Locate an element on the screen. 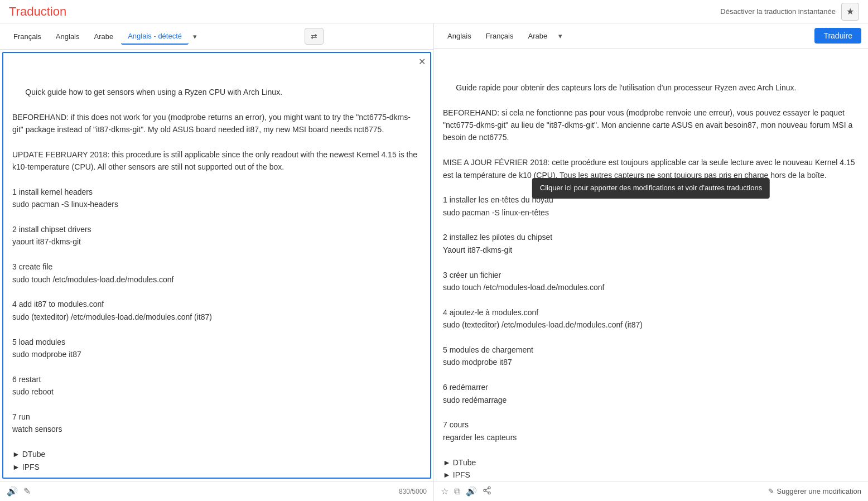 The width and height of the screenshot is (868, 501). target-footer-icons: ☆ ⧉ 🔊 is located at coordinates (466, 492).